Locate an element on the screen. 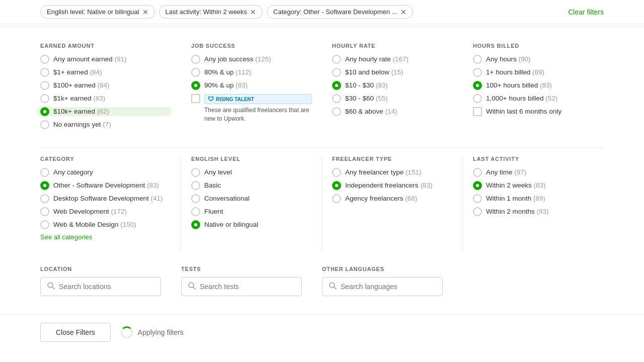  radio-activity-2months is located at coordinates (477, 212).